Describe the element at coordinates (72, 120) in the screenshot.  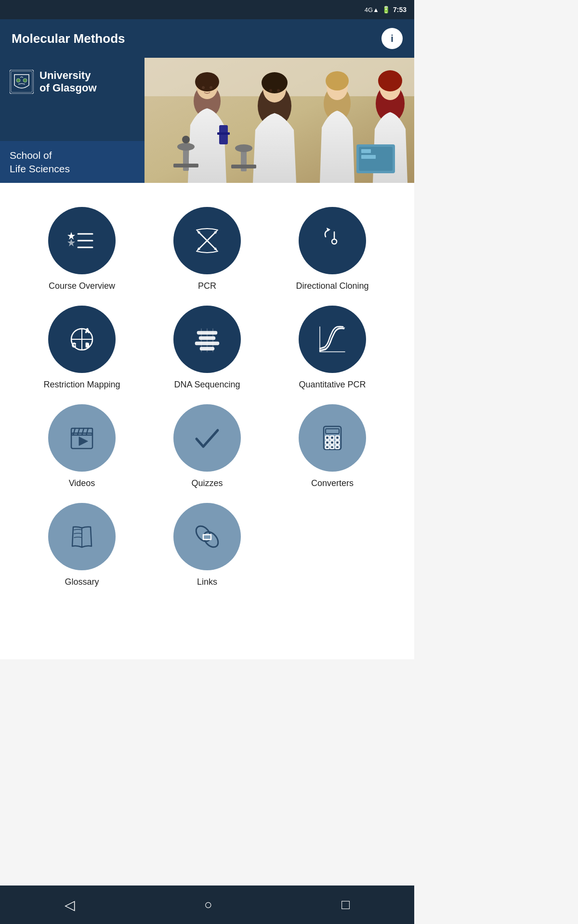
I see `university-panel: Universityof Glasgow School ofLife Scien…` at that location.